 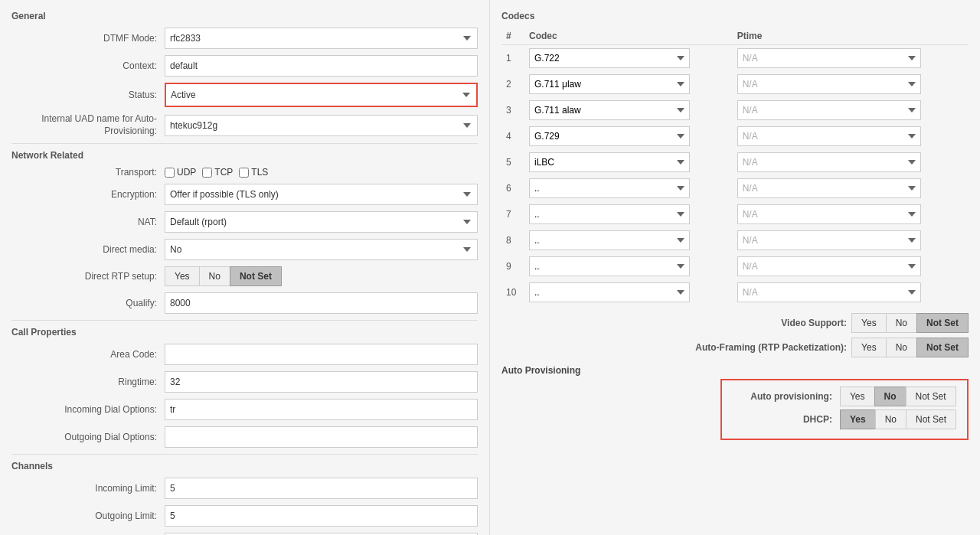 What do you see at coordinates (182, 276) in the screenshot?
I see `direct-rtp-yes-button: Yes` at bounding box center [182, 276].